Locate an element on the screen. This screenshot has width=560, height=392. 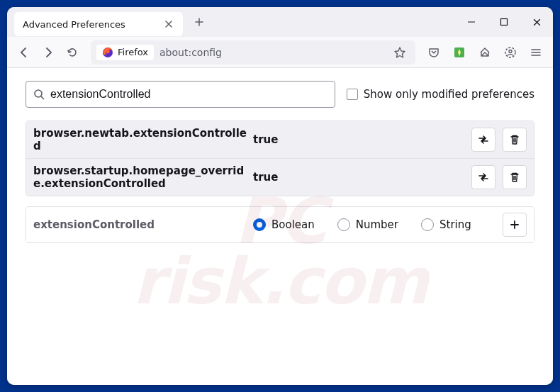
pref-name: browser.startup.homepage_override.extens… is located at coordinates (143, 177).